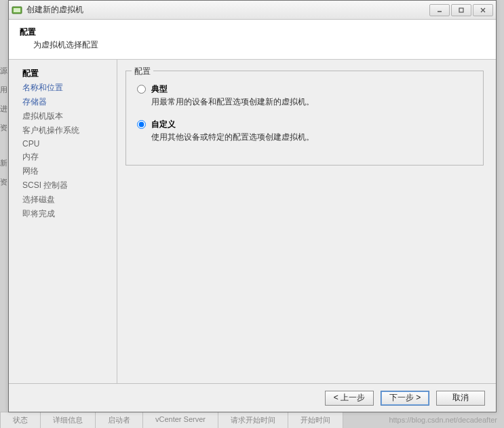 Image resolution: width=504 pixels, height=428 pixels. What do you see at coordinates (483, 10) in the screenshot?
I see `close-button` at bounding box center [483, 10].